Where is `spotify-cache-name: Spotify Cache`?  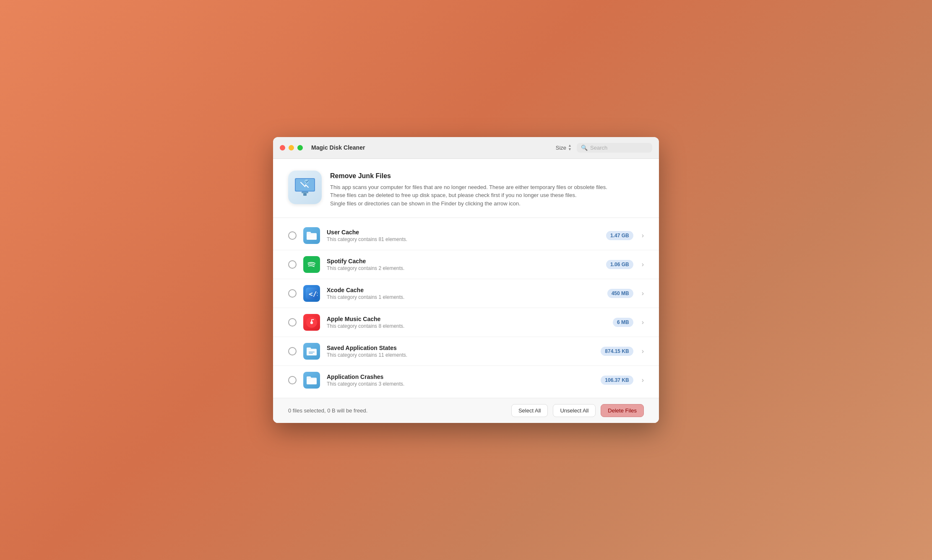
spotify-cache-name: Spotify Cache is located at coordinates (463, 261).